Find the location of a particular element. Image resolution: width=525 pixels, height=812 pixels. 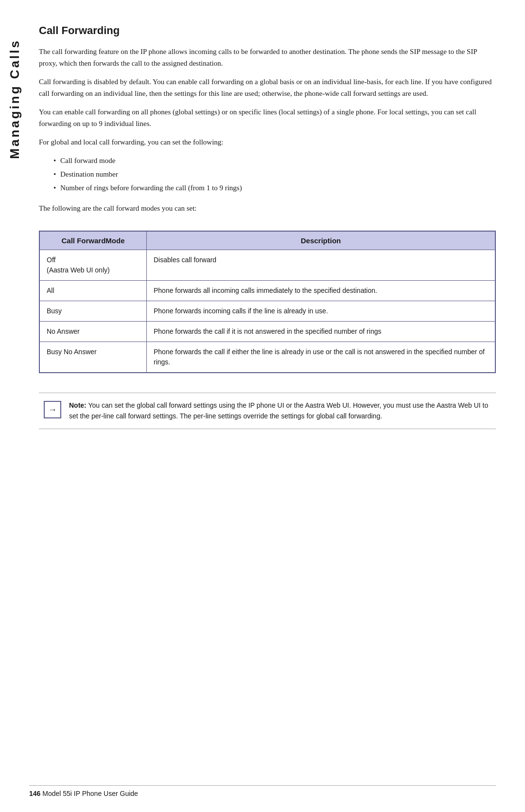

table-row: Busy No AnswerPhone forwards the call if… is located at coordinates (267, 357).